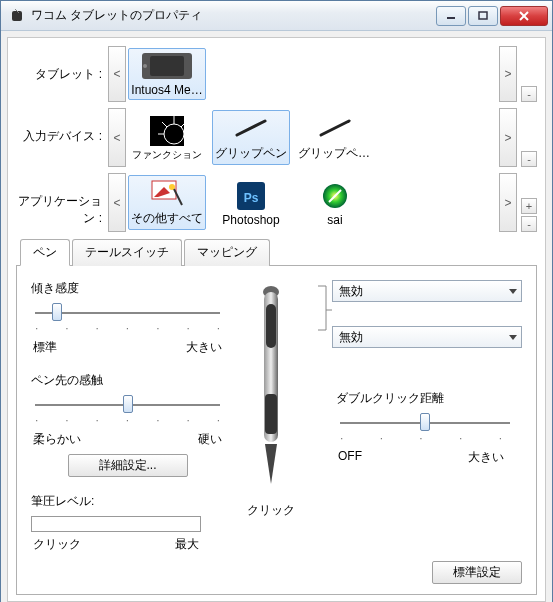 The height and width of the screenshot is (602, 553). Describe the element at coordinates (350, 458) in the screenshot. I see `dblclick-min-label: OFF` at that location.